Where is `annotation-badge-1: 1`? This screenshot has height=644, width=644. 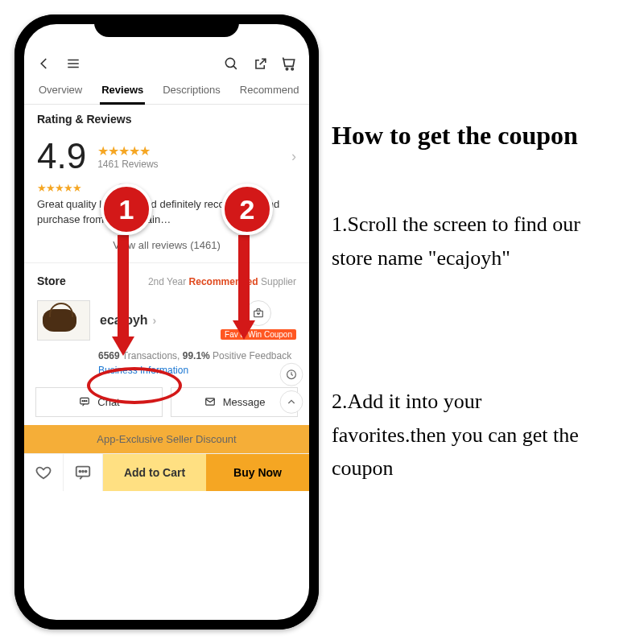
annotation-badge-1: 1 is located at coordinates (126, 209).